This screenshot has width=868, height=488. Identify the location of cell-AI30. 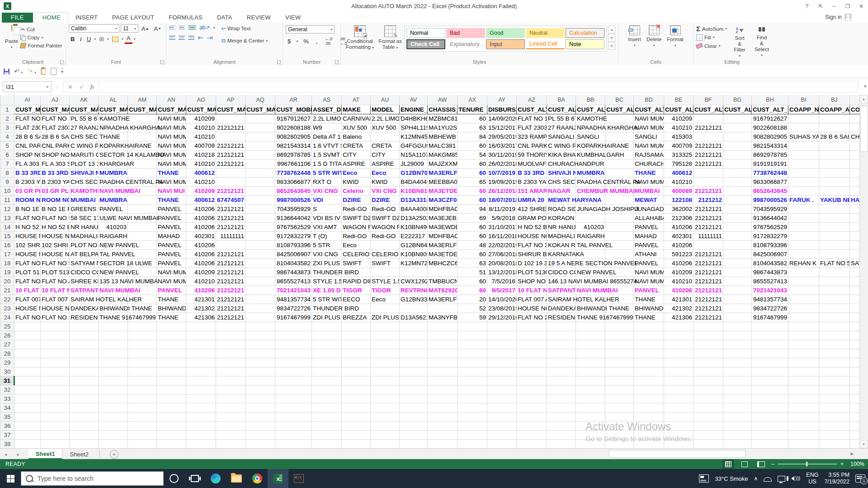
(28, 371).